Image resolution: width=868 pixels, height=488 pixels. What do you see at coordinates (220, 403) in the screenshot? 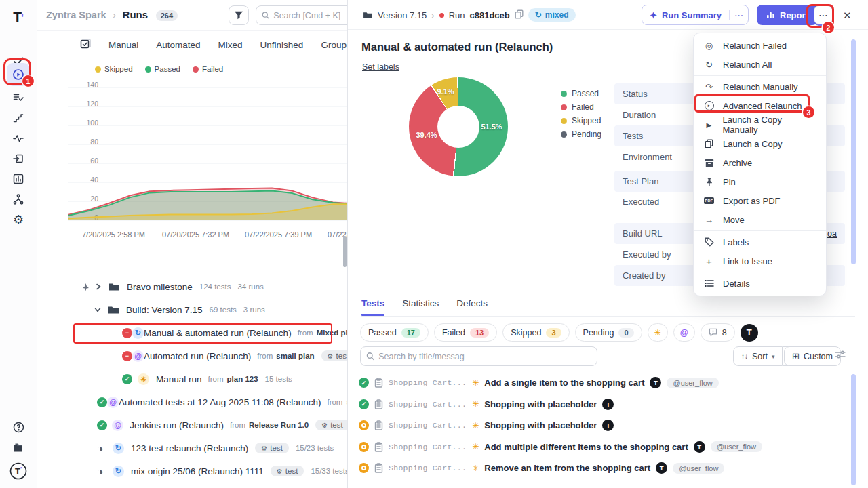
I see `run-name: Automated tests at 12 Aug 2025 11:08 (Re…` at bounding box center [220, 403].